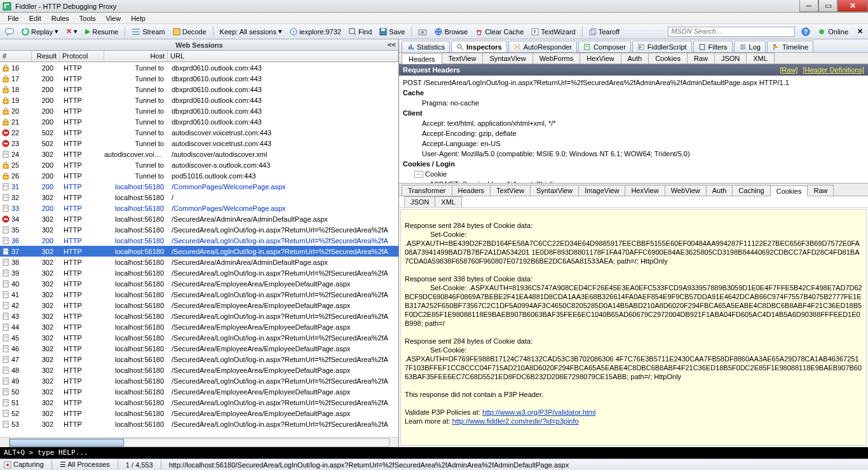 This screenshot has height=470, width=868. I want to click on table-row: 33200HTTPlocalhost:56180/CommonPages/Wel…, so click(200, 208).